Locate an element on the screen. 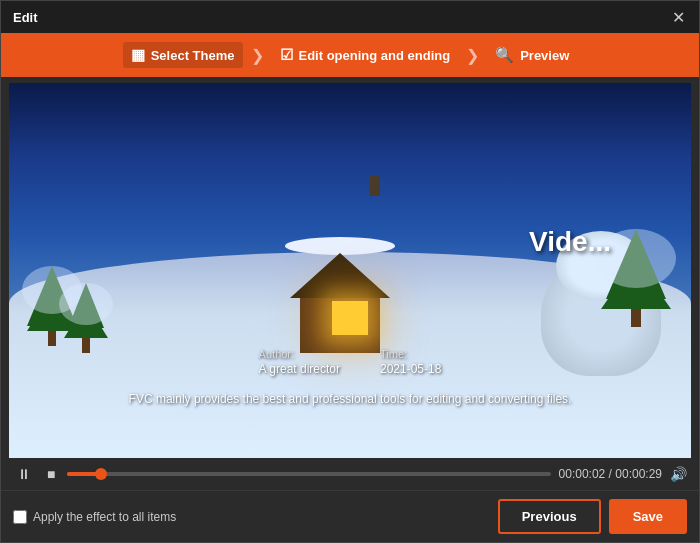 Image resolution: width=700 pixels, height=543 pixels. edit-opening-icon: ☑ is located at coordinates (286, 55).